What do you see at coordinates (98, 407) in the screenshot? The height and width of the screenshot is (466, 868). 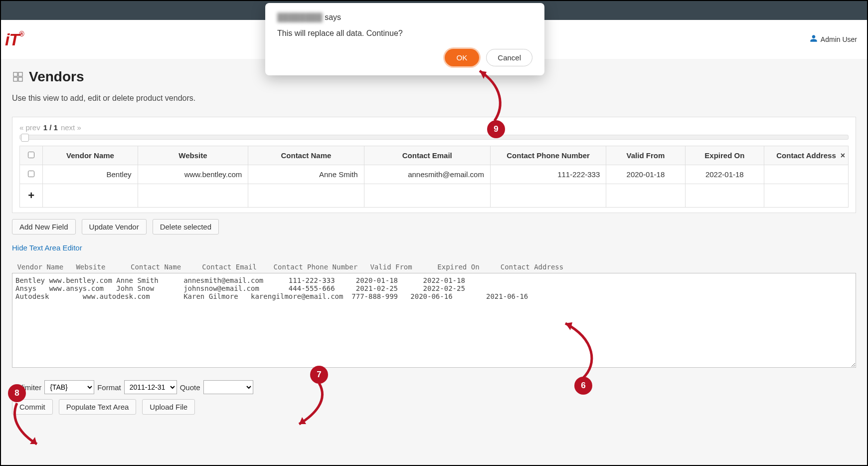 I see `populate-button: Populate Text Area` at bounding box center [98, 407].